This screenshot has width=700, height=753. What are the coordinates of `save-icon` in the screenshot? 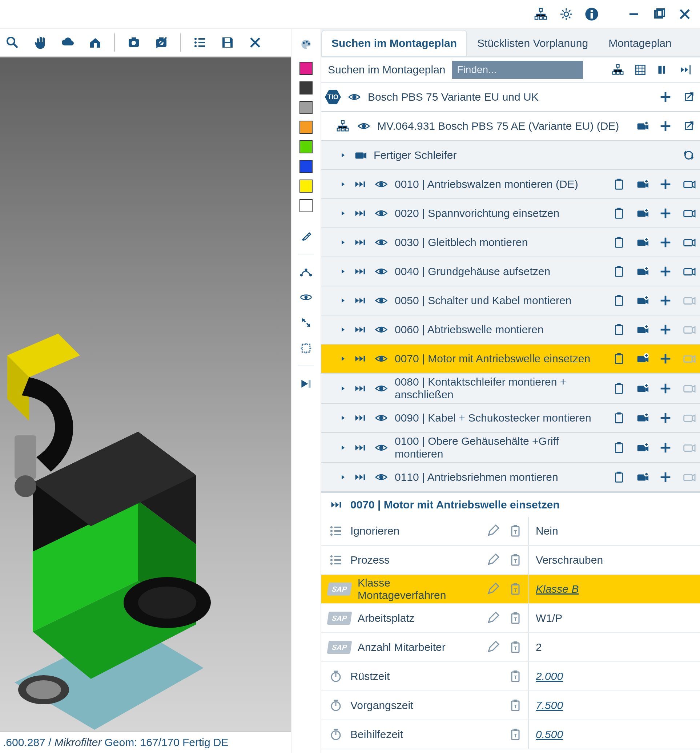 It's located at (228, 42).